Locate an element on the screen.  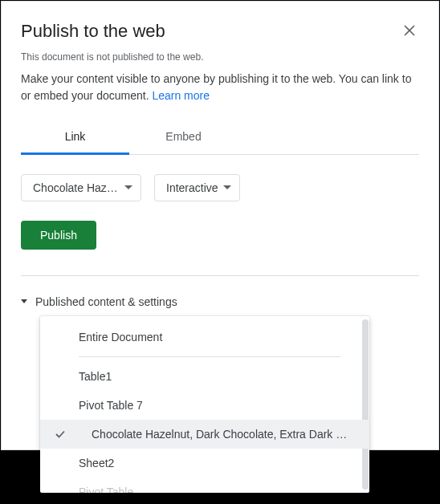
close-button is located at coordinates (409, 30).